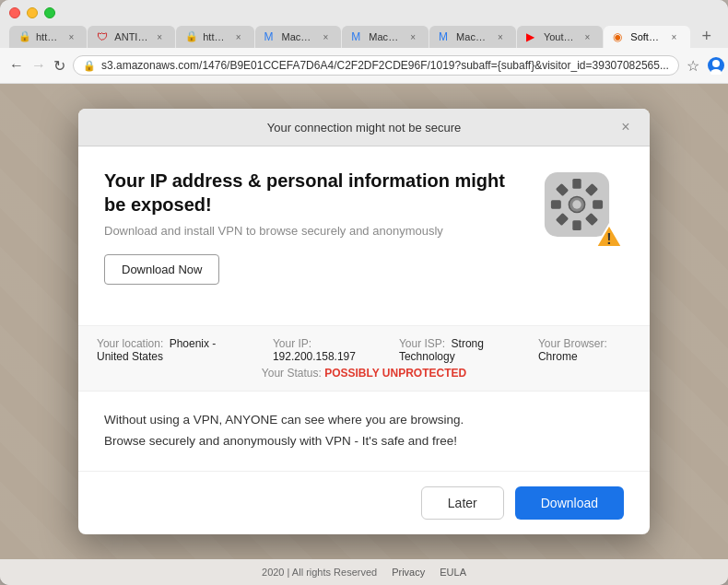  What do you see at coordinates (573, 344) in the screenshot?
I see `browser-label: Your Browser:` at bounding box center [573, 344].